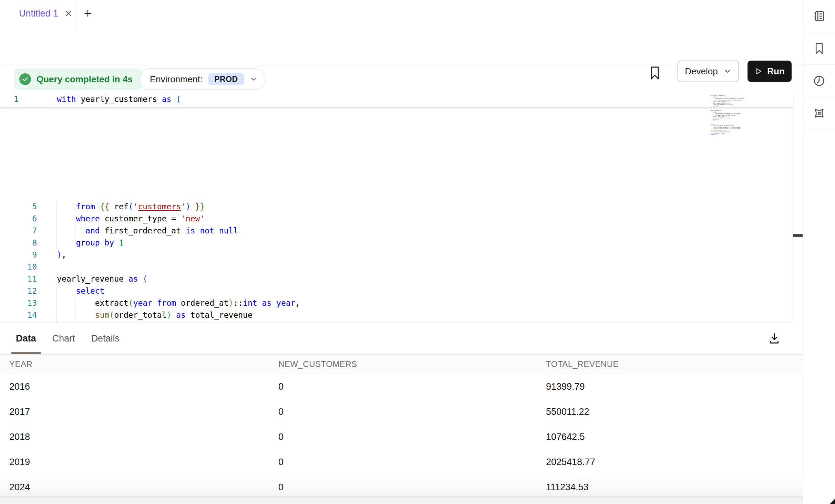 This screenshot has width=835, height=504. I want to click on develop-dropdown: Develop, so click(708, 71).